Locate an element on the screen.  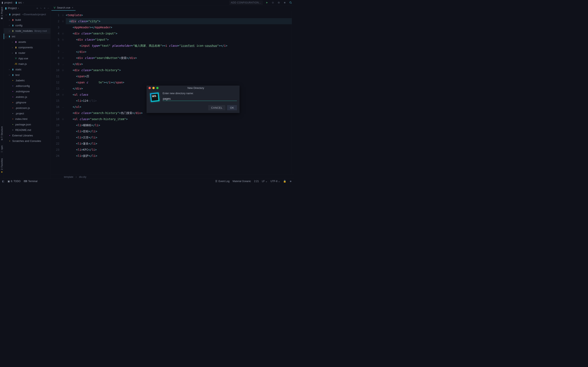
editor-breadcrumbs: template › div.city is located at coordinates (172, 177).